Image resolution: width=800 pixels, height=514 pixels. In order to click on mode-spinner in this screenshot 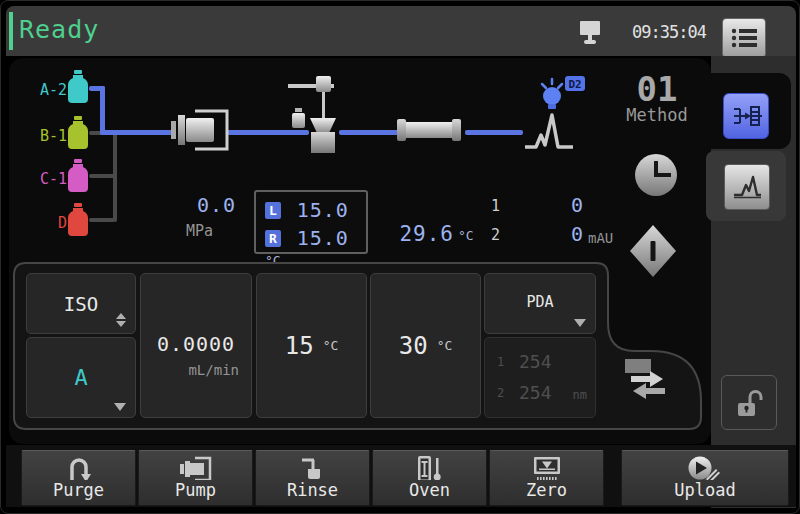, I will do `click(121, 320)`.